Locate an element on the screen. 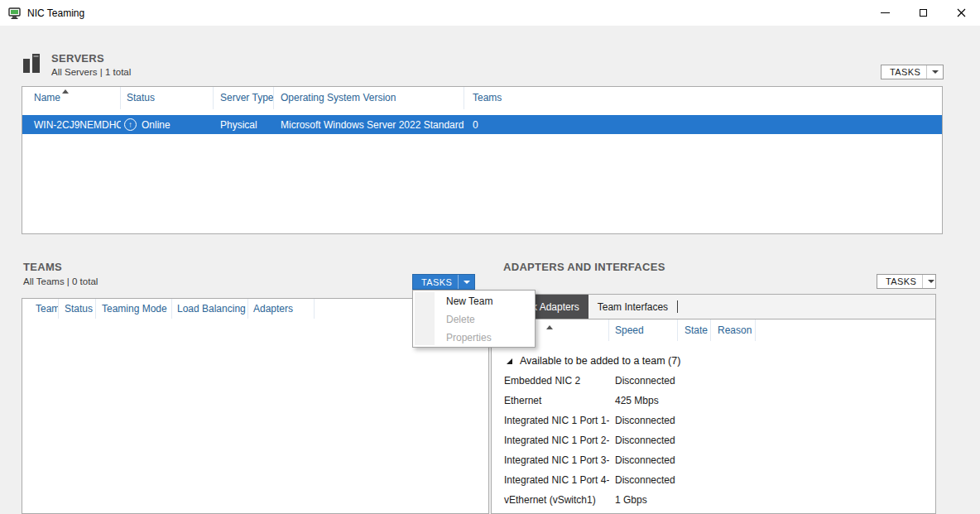  adapters-col-filler is located at coordinates (846, 330).